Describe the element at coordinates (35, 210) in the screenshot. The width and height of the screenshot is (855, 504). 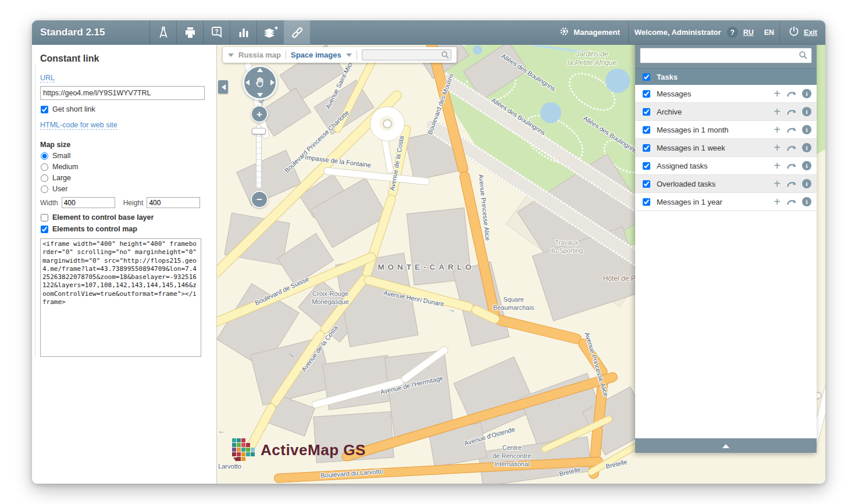
I see `panel-scrollbar` at that location.